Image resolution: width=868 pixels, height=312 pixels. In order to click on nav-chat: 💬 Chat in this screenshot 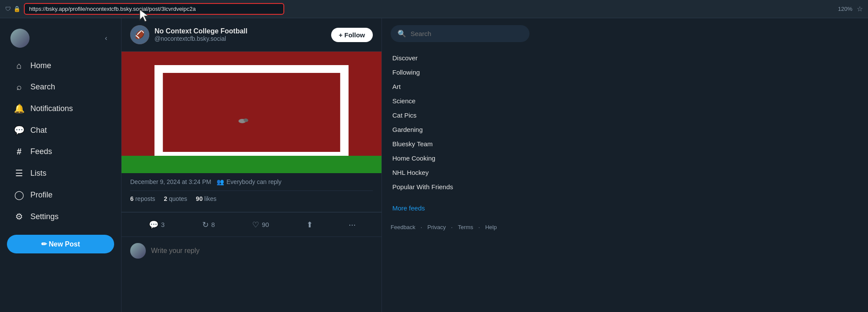, I will do `click(61, 130)`.